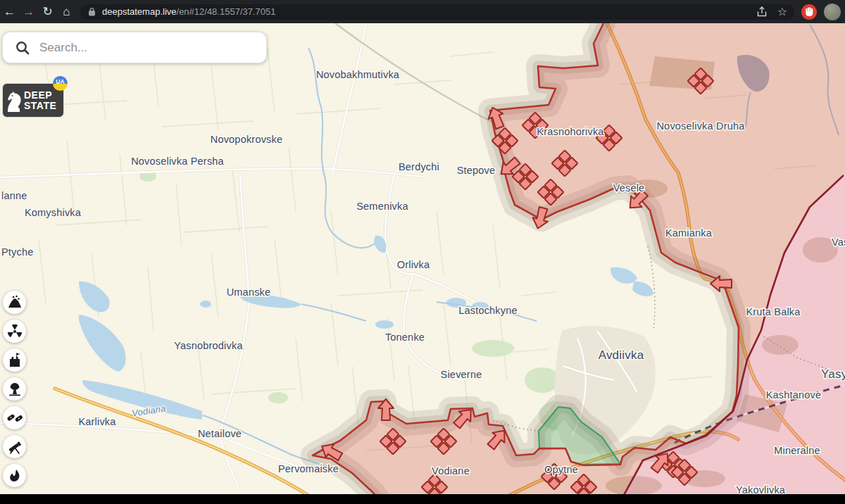  Describe the element at coordinates (437, 12) in the screenshot. I see `address-bar: deepstatemap.live /en#12/48.1557/37.7051…` at that location.